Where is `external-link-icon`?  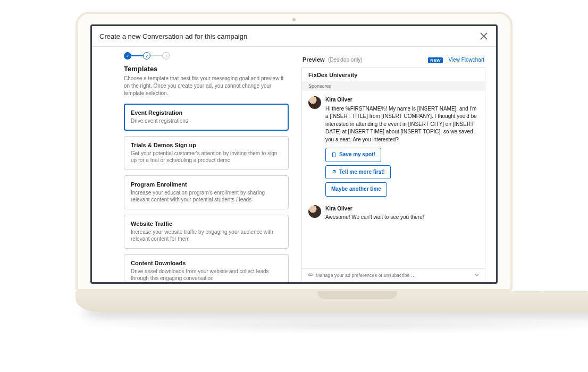
external-link-icon is located at coordinates (334, 172).